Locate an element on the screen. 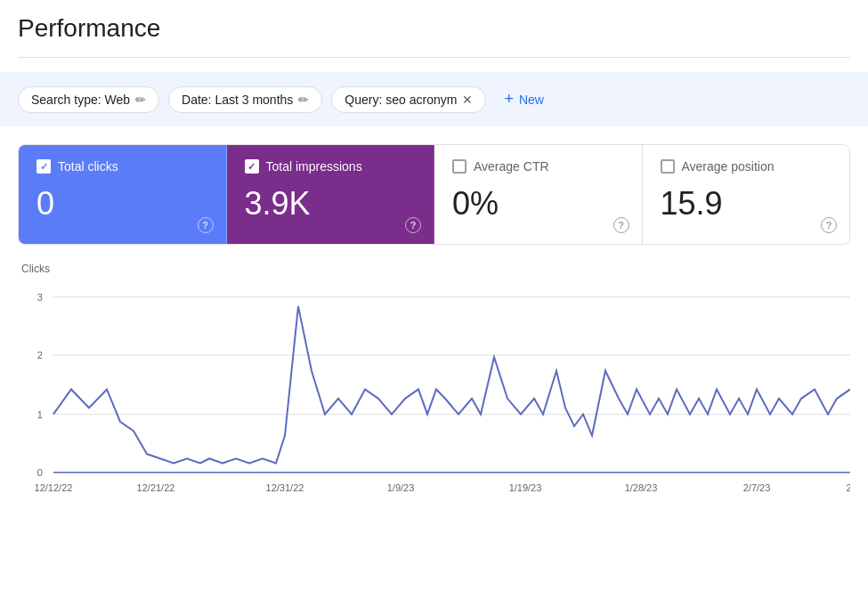  filter-bar: Search type: Web ✏ Date: Last 3 months ✏… is located at coordinates (434, 100).